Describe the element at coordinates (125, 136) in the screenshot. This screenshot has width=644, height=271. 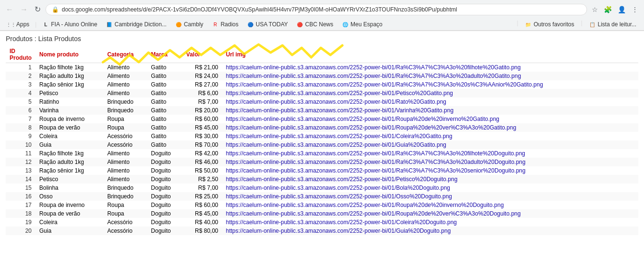
I see `cell-categoria: Acessório` at that location.